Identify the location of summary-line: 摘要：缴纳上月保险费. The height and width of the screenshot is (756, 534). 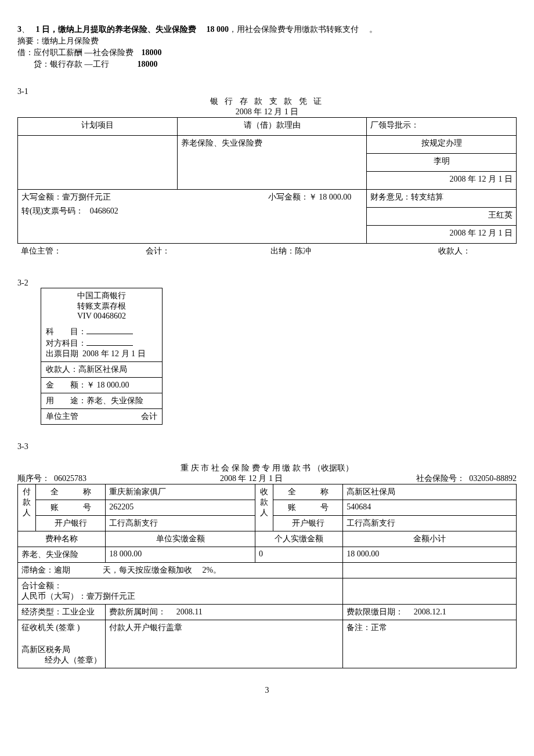
(267, 41).